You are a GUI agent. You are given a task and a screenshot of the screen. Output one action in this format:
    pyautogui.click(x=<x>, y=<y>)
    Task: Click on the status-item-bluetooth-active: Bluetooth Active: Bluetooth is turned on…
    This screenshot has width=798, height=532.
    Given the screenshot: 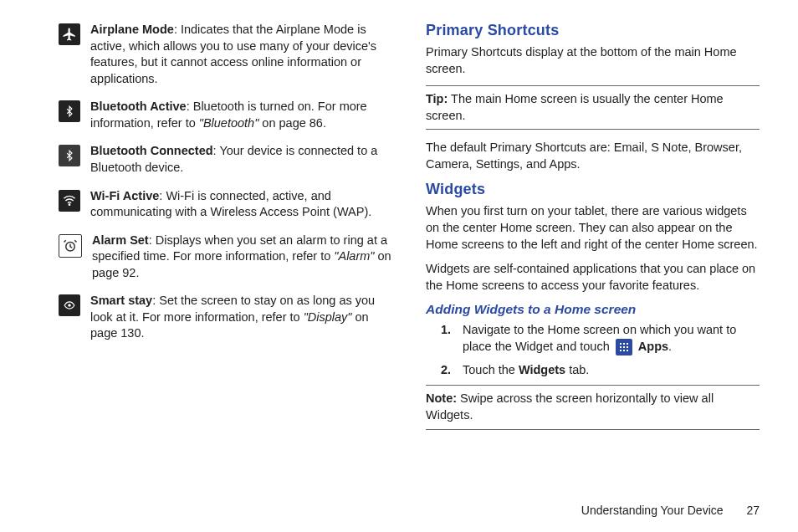 What is the action you would take?
    pyautogui.click(x=226, y=115)
    